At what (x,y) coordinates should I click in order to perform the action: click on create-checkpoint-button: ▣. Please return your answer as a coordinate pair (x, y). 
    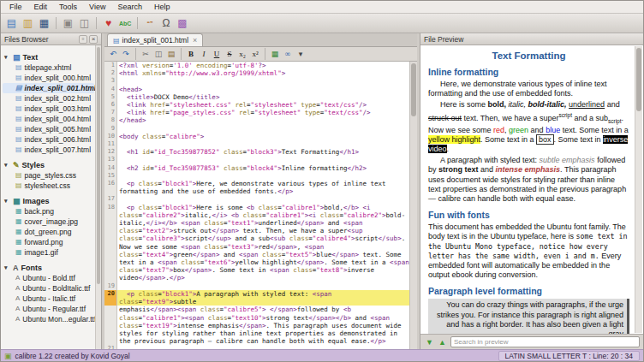
    Looking at the image, I should click on (69, 24).